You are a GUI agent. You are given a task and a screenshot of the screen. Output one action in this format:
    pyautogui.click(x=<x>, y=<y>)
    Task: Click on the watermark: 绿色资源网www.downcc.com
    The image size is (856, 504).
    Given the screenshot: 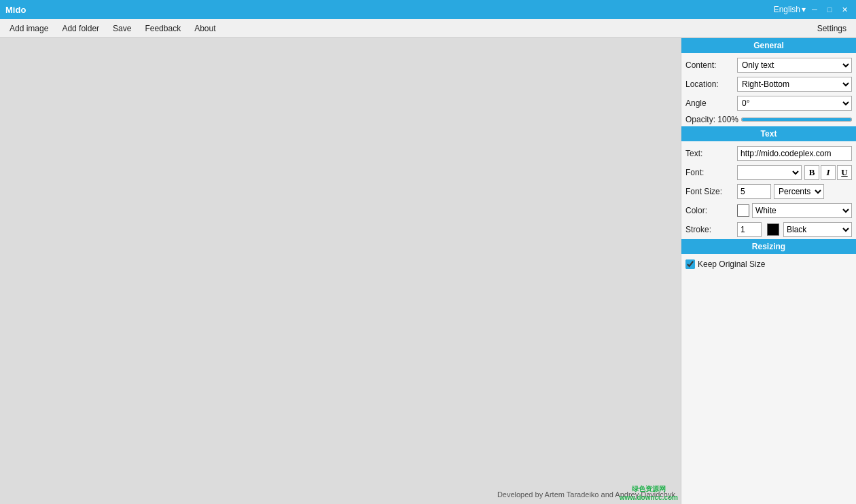 What is the action you would take?
    pyautogui.click(x=649, y=493)
    